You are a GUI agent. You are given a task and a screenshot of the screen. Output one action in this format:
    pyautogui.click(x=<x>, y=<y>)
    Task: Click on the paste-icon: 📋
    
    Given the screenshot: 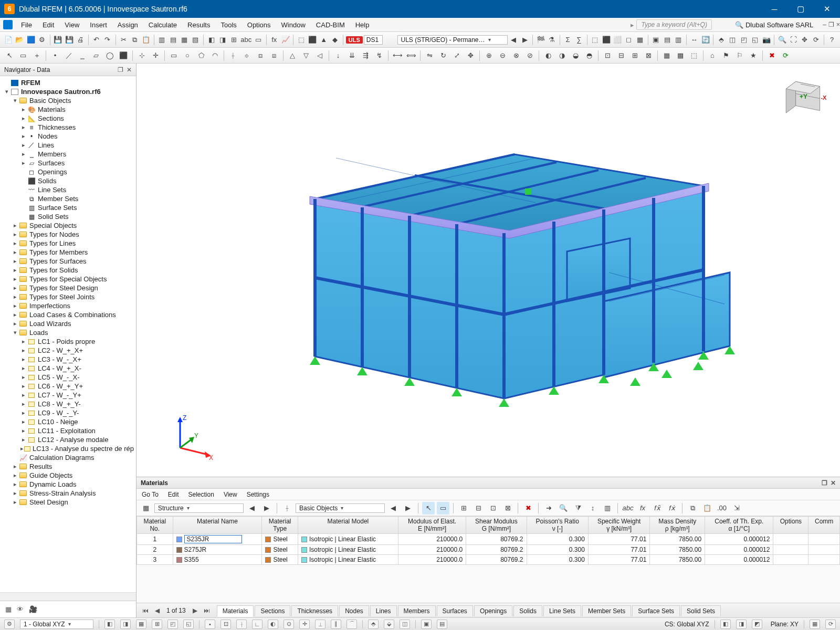 What is the action you would take?
    pyautogui.click(x=146, y=40)
    